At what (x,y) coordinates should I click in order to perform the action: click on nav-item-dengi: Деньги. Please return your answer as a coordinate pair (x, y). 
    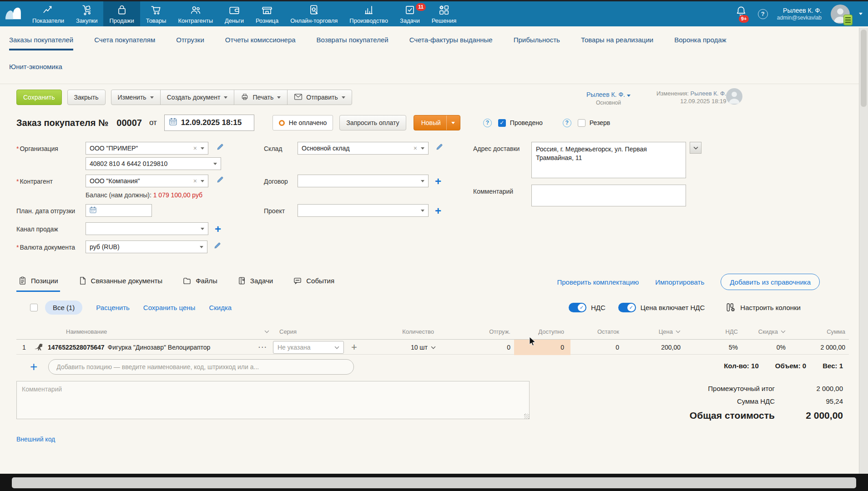
    Looking at the image, I should click on (234, 14).